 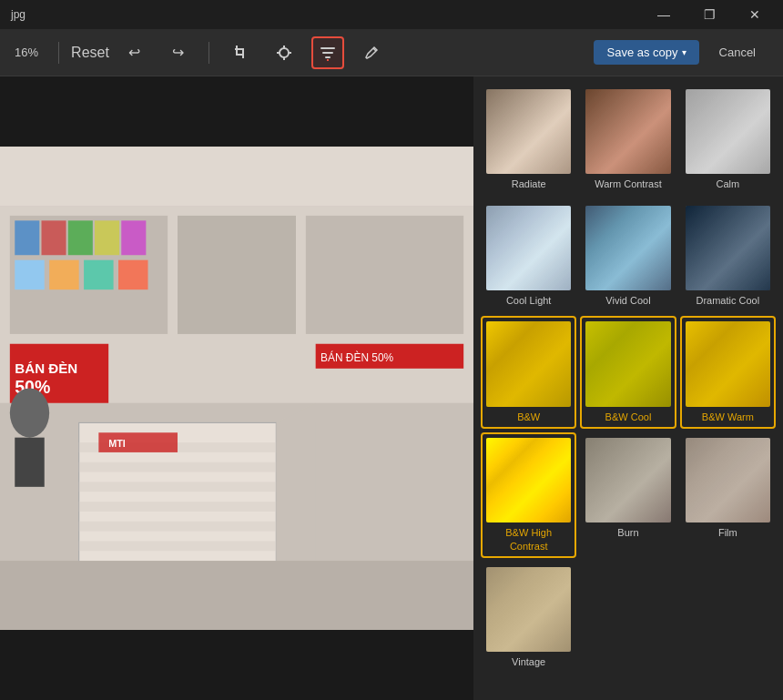 What do you see at coordinates (528, 539) in the screenshot?
I see `filter-label-bw-high-contrast: B&W High Contrast` at bounding box center [528, 539].